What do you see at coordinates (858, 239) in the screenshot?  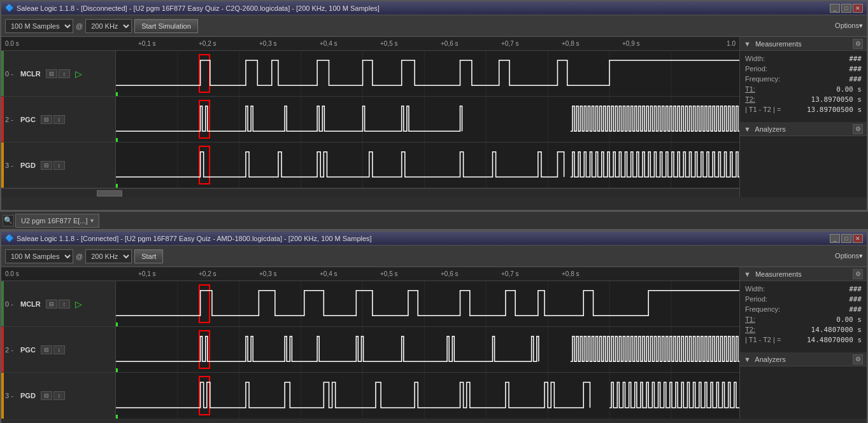 I see `close-btn-2: ✕` at bounding box center [858, 239].